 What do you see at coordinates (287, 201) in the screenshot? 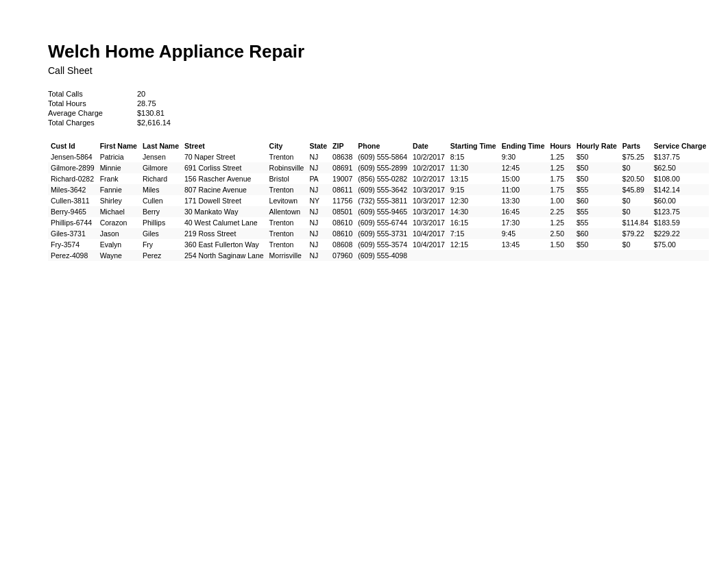
I see `table-cell: Levitown` at bounding box center [287, 201].